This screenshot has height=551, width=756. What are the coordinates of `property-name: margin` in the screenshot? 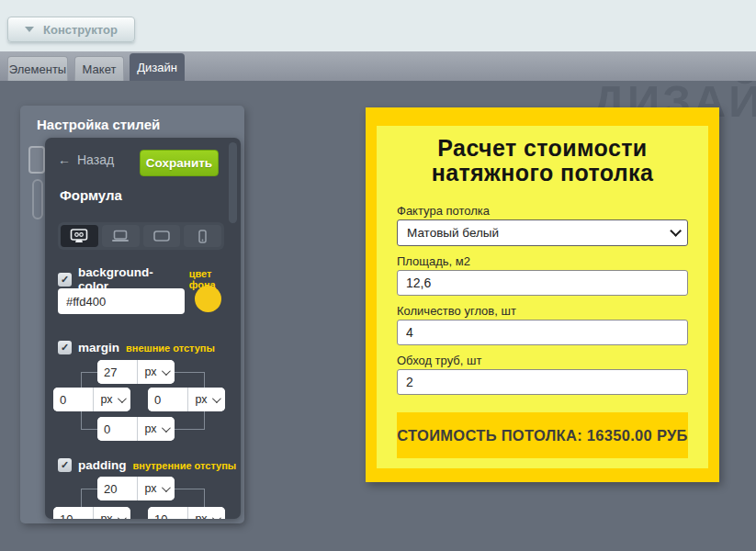 It's located at (99, 347).